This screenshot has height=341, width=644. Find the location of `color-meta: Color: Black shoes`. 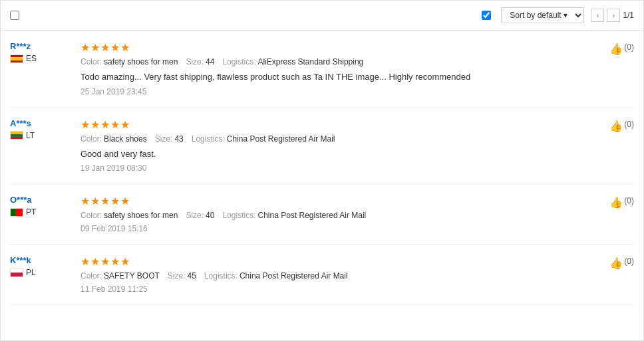

color-meta: Color: Black shoes is located at coordinates (114, 139).